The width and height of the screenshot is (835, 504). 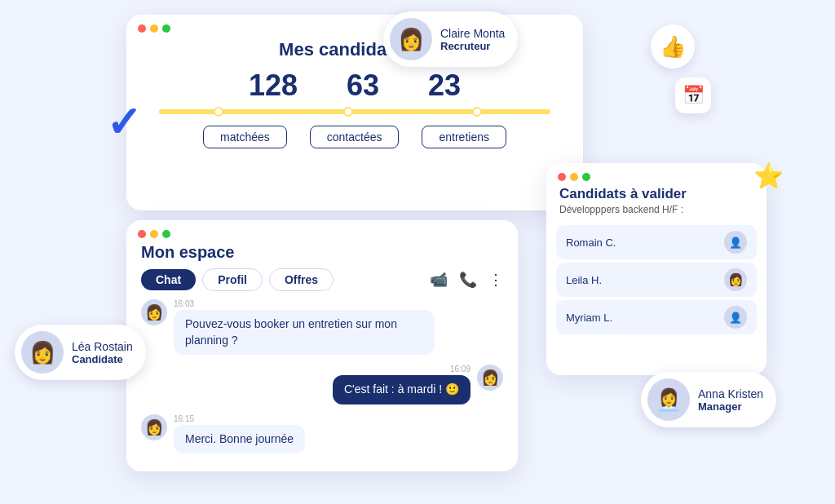 I want to click on candidats-dot-yellow, so click(x=574, y=177).